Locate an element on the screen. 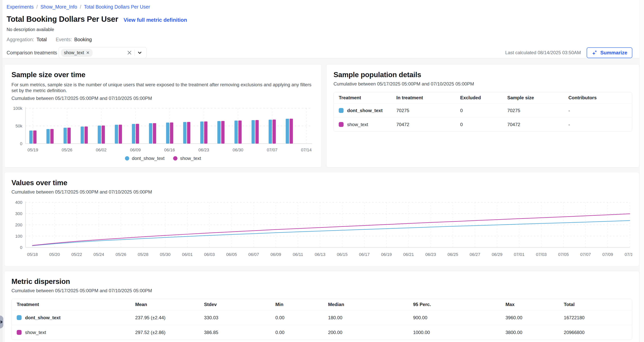 Image resolution: width=644 pixels, height=342 pixels. legend-dot-control is located at coordinates (127, 158).